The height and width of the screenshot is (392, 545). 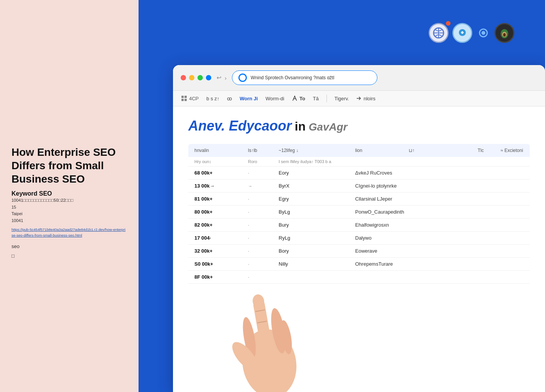 What do you see at coordinates (317, 264) in the screenshot?
I see `row-col2-8: Nilly` at bounding box center [317, 264].